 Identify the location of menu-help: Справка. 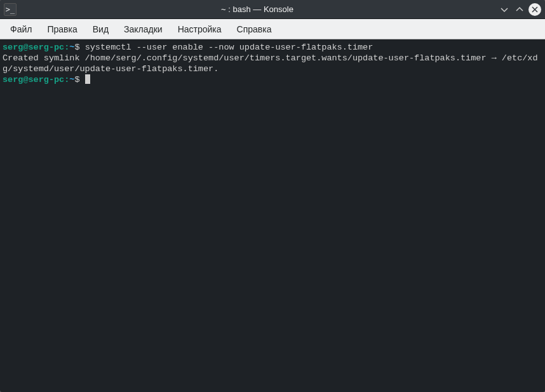
(254, 29).